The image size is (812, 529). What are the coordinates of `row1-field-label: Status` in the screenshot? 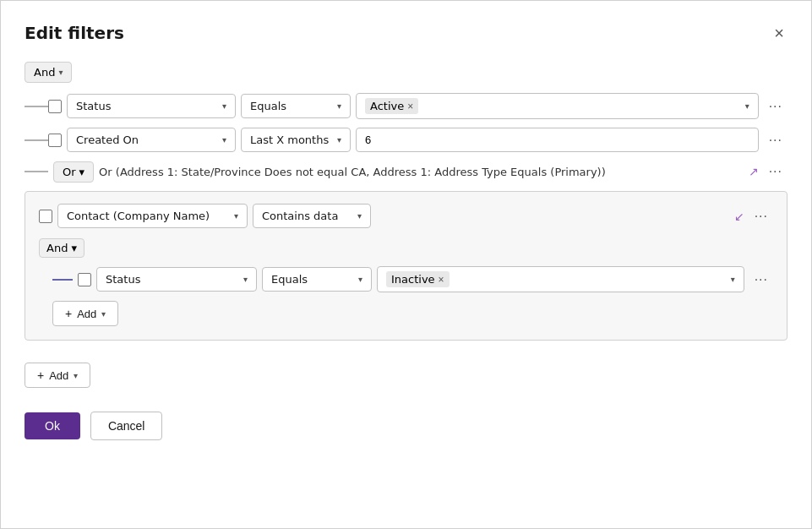 It's located at (93, 106).